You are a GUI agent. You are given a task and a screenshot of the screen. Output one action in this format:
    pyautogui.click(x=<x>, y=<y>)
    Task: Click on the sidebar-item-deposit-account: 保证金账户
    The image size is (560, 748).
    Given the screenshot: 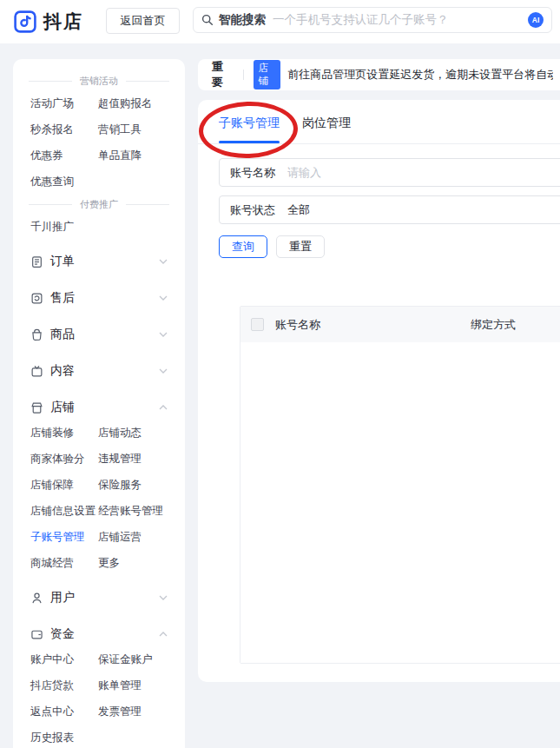 What is the action you would take?
    pyautogui.click(x=142, y=660)
    